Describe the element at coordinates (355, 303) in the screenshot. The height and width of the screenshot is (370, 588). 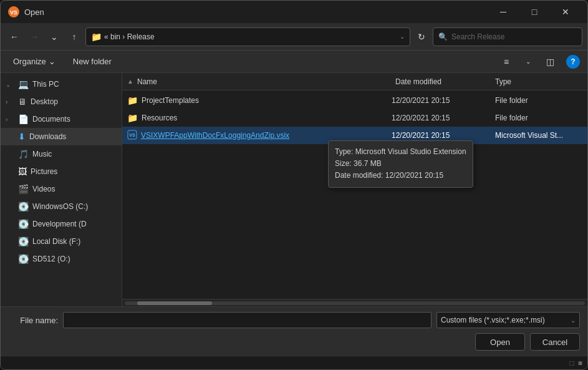
I see `horizontal-scrollbar` at that location.